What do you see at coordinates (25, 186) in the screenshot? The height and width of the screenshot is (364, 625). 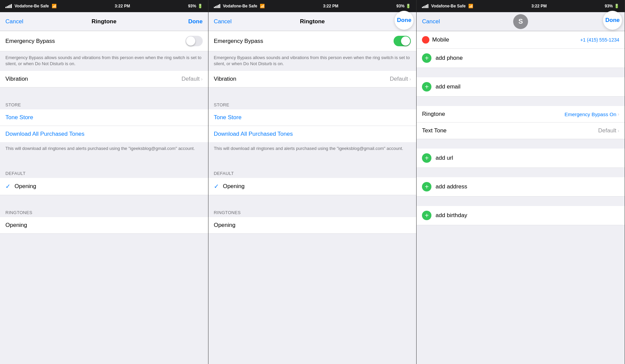 I see `opening-label-1: Opening` at bounding box center [25, 186].